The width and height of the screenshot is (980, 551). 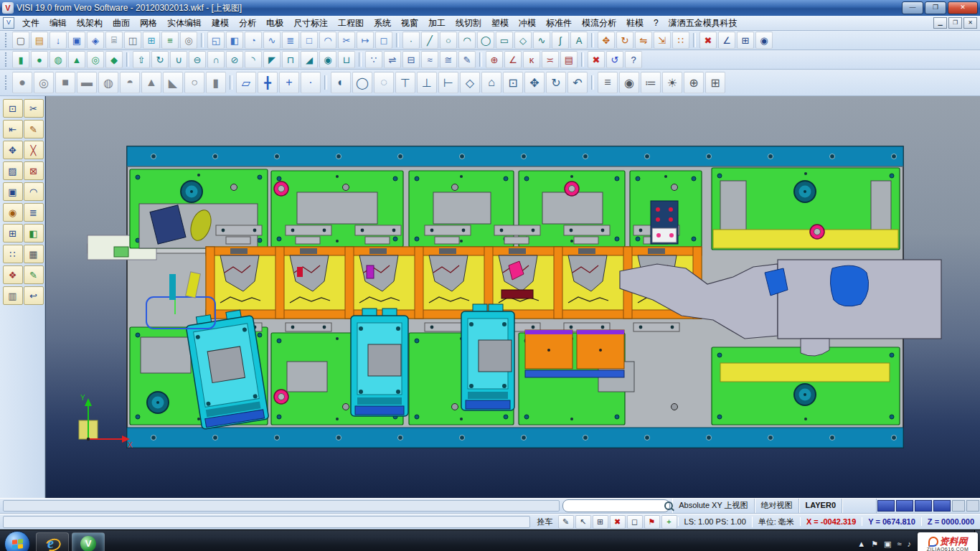 What do you see at coordinates (133, 40) in the screenshot?
I see `plot-preview-icon: ◫` at bounding box center [133, 40].